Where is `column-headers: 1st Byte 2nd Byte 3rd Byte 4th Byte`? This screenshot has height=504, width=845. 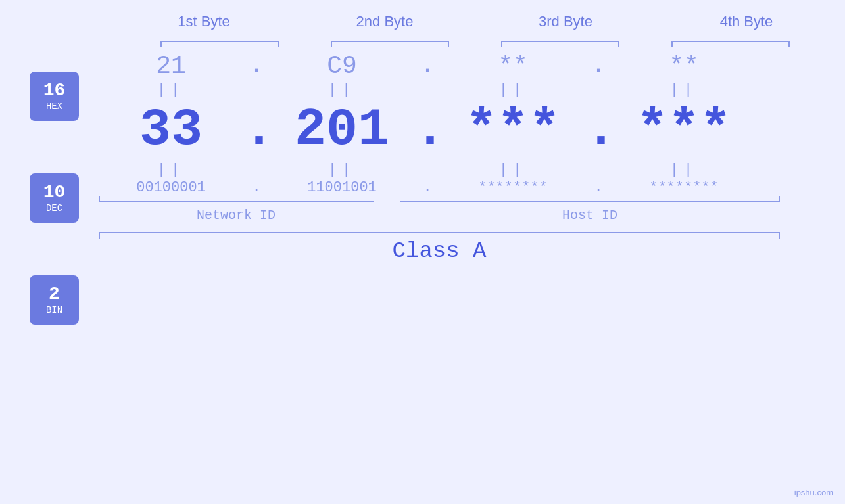
column-headers: 1st Byte 2nd Byte 3rd Byte 4th Byte is located at coordinates (475, 22).